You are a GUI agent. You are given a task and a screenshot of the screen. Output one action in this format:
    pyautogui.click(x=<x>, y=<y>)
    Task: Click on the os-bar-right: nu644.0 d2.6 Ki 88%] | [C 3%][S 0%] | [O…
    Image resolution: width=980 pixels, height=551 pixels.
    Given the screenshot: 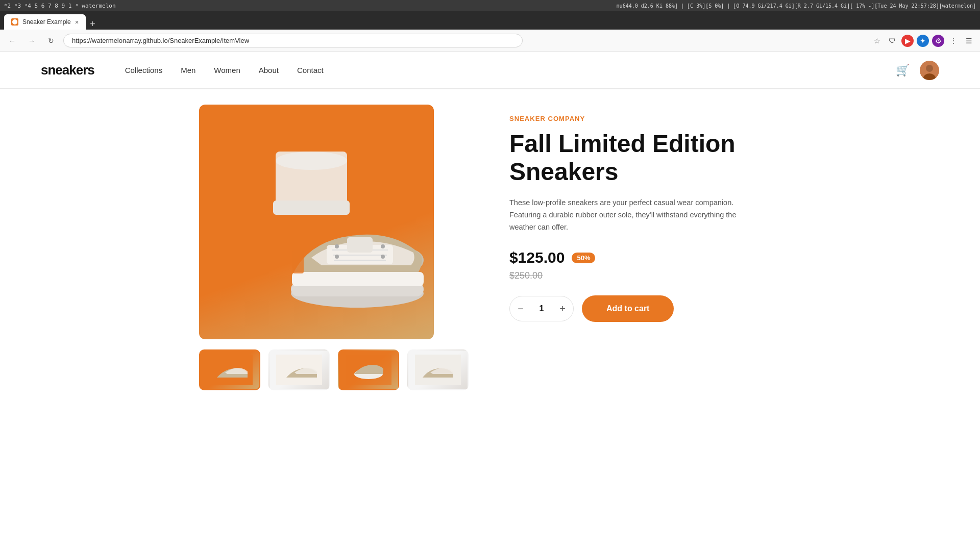 What is the action you would take?
    pyautogui.click(x=796, y=6)
    